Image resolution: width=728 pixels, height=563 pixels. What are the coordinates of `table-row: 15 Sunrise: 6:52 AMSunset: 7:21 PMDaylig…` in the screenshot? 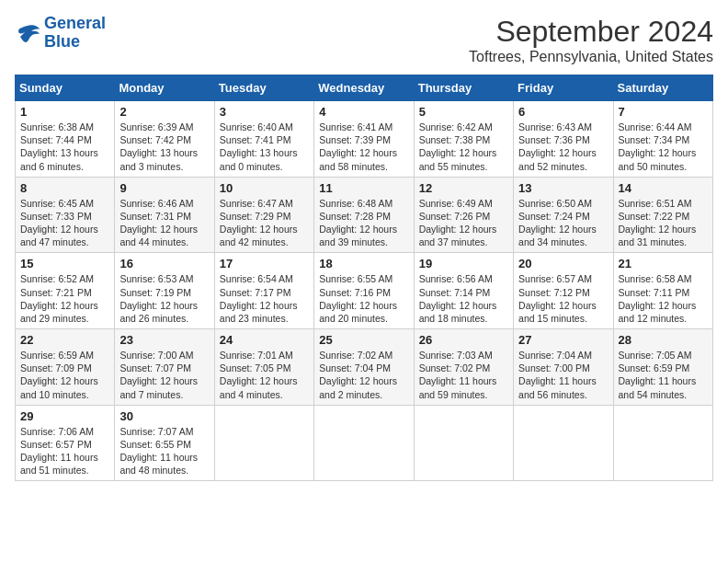 It's located at (65, 291).